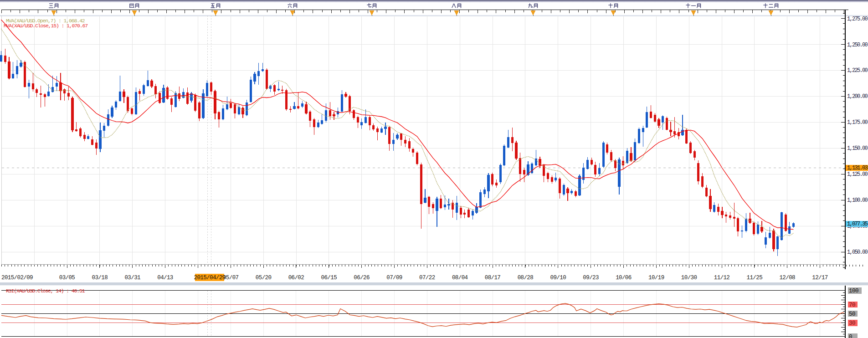 Image resolution: width=868 pixels, height=338 pixels. What do you see at coordinates (427, 278) in the screenshot?
I see `svg-text: 07/22` at bounding box center [427, 278].